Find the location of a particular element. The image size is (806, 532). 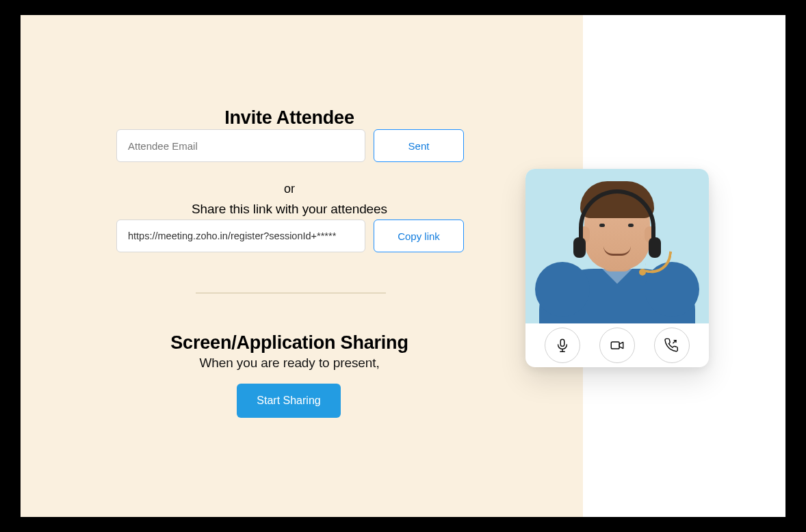

microphone-icon is located at coordinates (562, 345).